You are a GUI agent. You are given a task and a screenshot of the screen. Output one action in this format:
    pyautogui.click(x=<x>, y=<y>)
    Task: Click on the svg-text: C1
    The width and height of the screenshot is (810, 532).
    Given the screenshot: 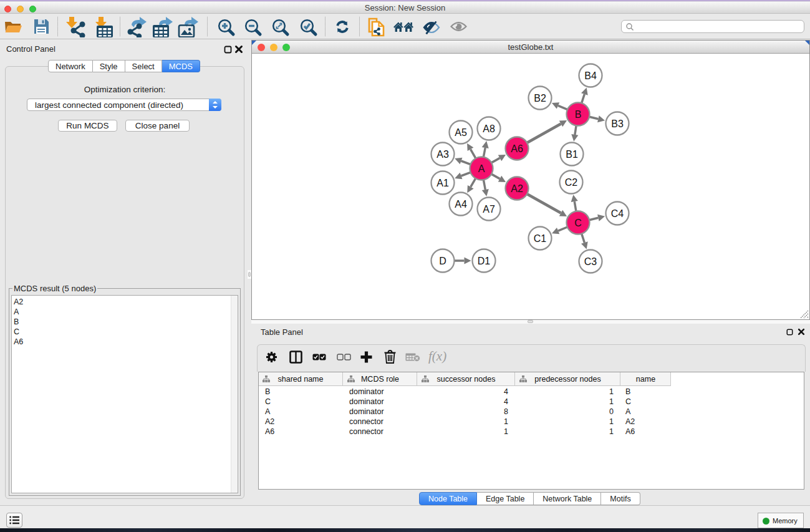 What is the action you would take?
    pyautogui.click(x=540, y=238)
    